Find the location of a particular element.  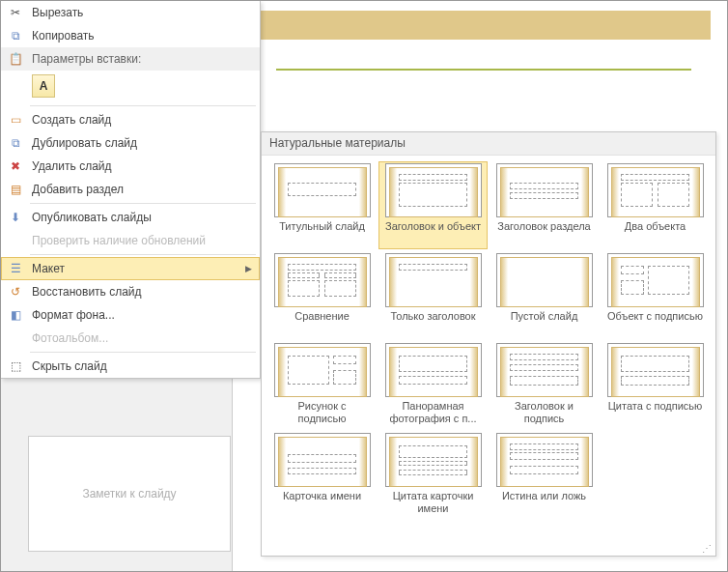

hide-icon: ⬚ is located at coordinates (15, 366).